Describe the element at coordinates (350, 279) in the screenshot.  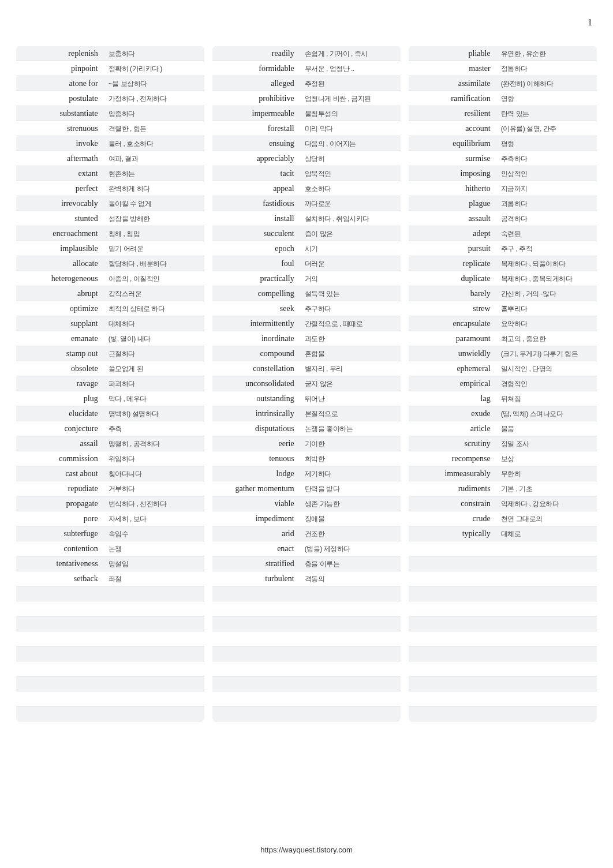
I see `vocab-definition: 거의` at that location.